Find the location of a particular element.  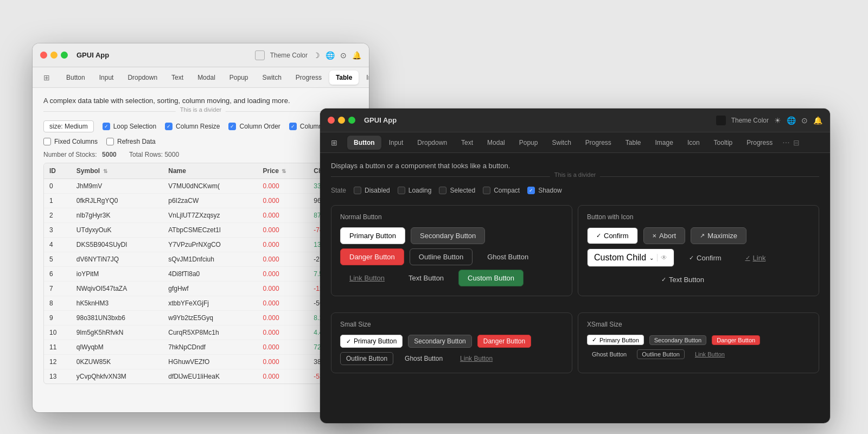

th-name: Name is located at coordinates (210, 171).